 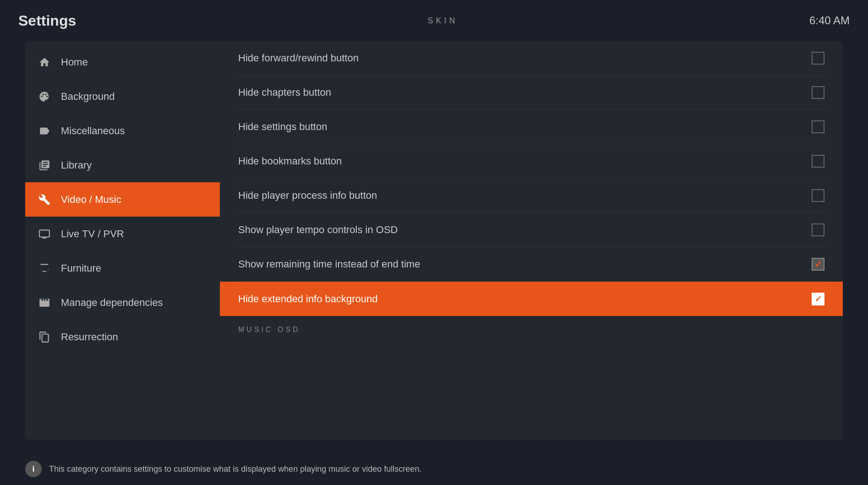 What do you see at coordinates (44, 234) in the screenshot?
I see `tv-icon` at bounding box center [44, 234].